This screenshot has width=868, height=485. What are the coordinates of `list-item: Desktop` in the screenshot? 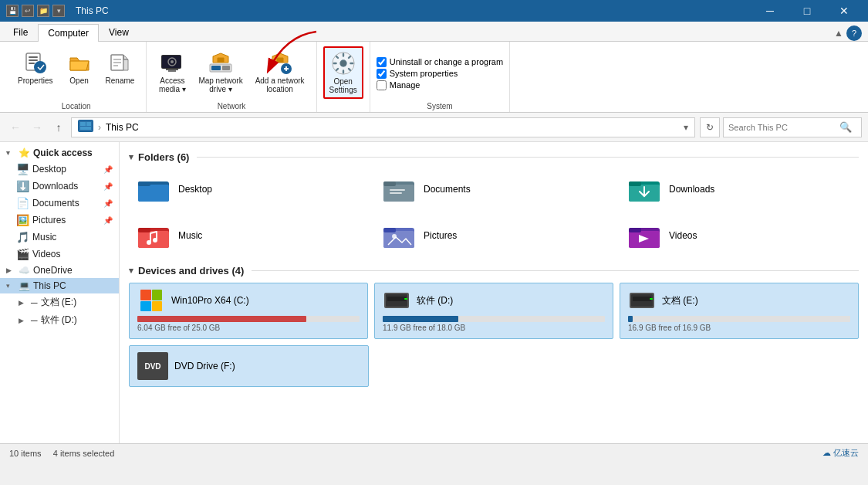 It's located at (248, 189).